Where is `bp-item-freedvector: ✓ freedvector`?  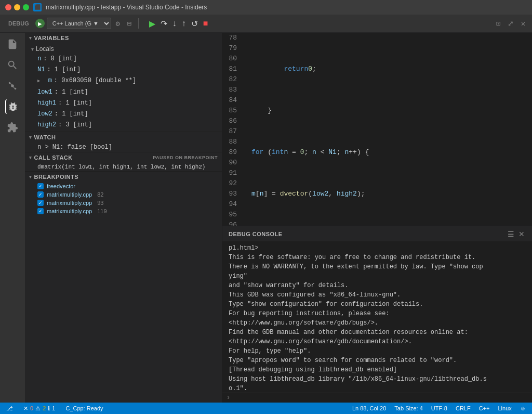
bp-item-freedvector: ✓ freedvector is located at coordinates (124, 186).